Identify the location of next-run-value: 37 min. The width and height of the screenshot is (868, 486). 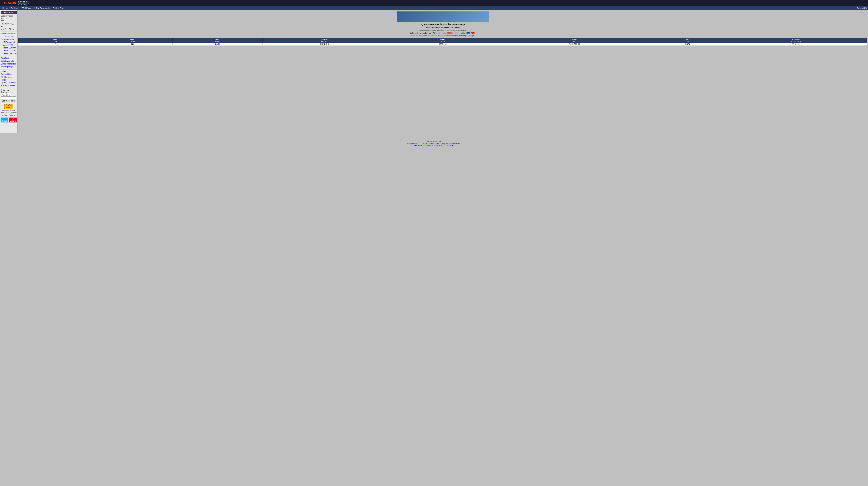
(11, 29).